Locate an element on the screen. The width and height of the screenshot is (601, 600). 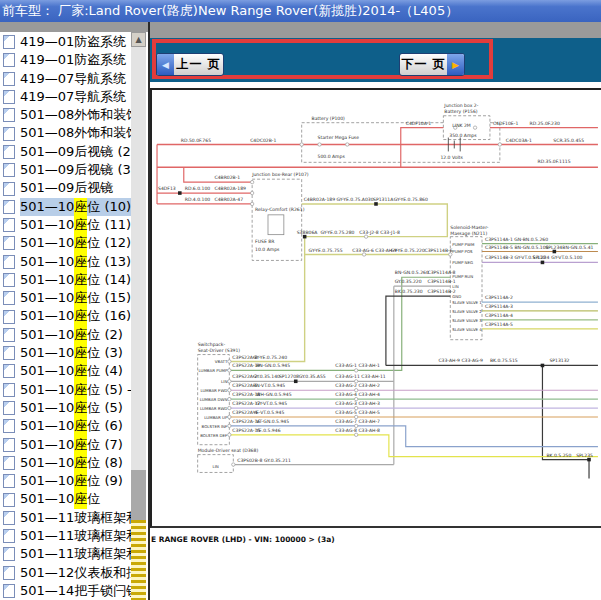
sidebar-item: 501—09后视镜 is located at coordinates (66, 188).